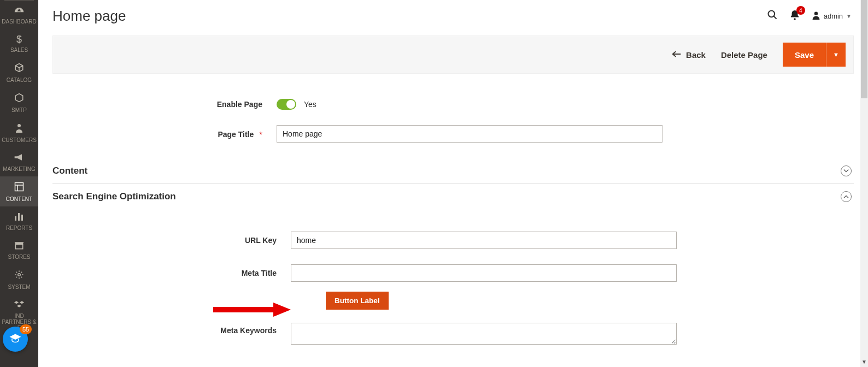 The image size is (868, 367). Describe the element at coordinates (677, 55) in the screenshot. I see `arrow-left-icon` at that location.